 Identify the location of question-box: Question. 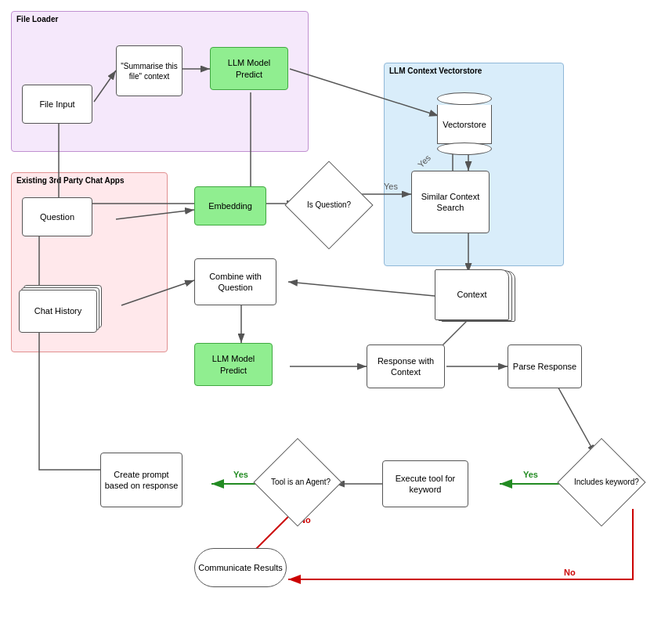
(57, 217).